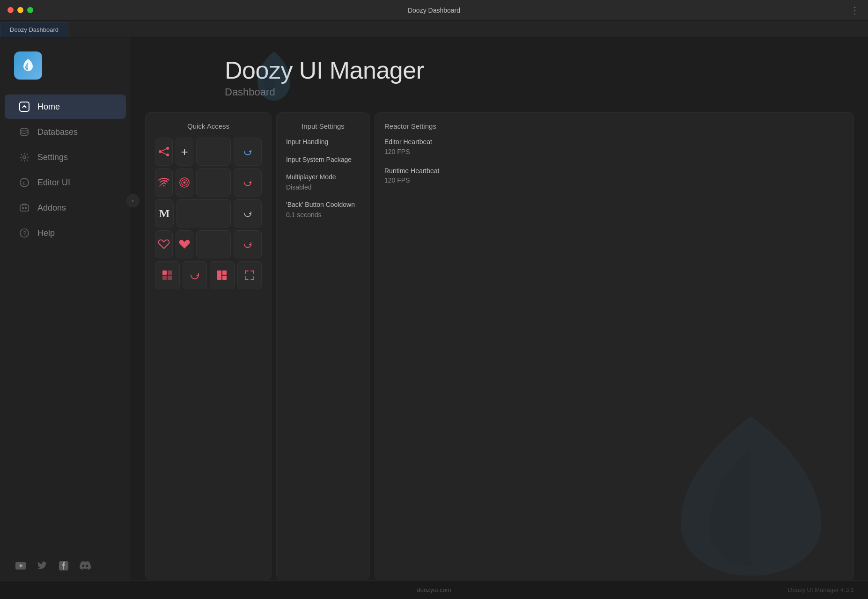 The height and width of the screenshot is (599, 868). What do you see at coordinates (66, 107) in the screenshot?
I see `sidebar-item-home: Home` at bounding box center [66, 107].